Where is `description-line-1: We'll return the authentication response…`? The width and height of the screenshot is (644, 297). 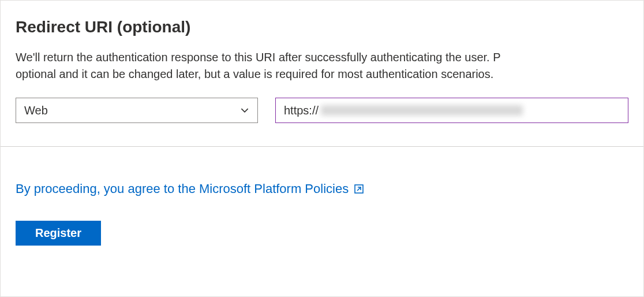
description-line-1: We'll return the authentication response… is located at coordinates (322, 58).